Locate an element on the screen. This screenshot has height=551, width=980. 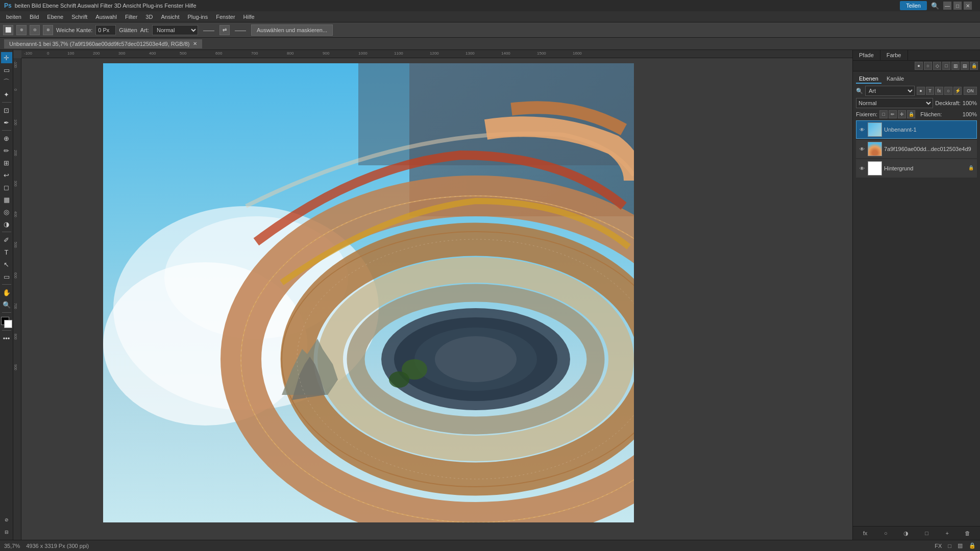
maximize-button: □ is located at coordinates (958, 6).